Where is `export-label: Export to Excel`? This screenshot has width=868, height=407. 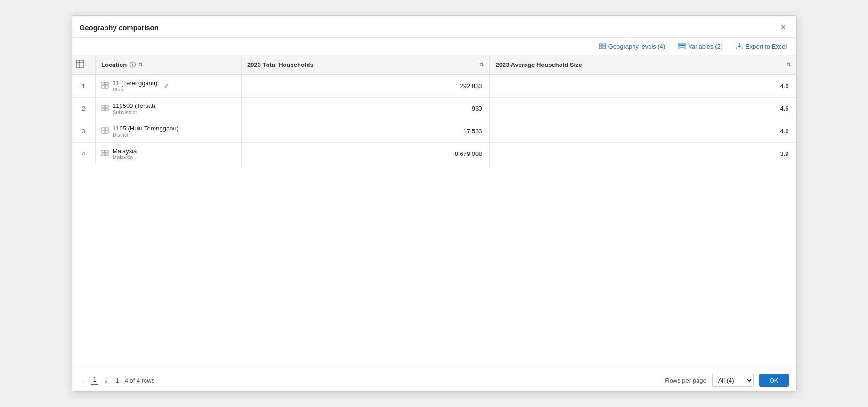 export-label: Export to Excel is located at coordinates (766, 46).